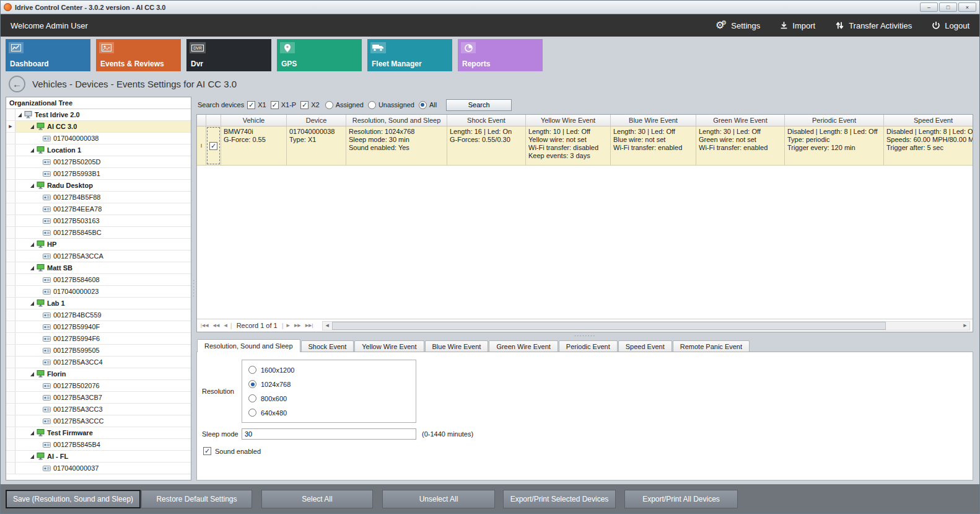 The image size is (980, 514). I want to click on grid-cell-periodic-event: Disabled | Length: 8 | Led: OffType: per…, so click(834, 146).